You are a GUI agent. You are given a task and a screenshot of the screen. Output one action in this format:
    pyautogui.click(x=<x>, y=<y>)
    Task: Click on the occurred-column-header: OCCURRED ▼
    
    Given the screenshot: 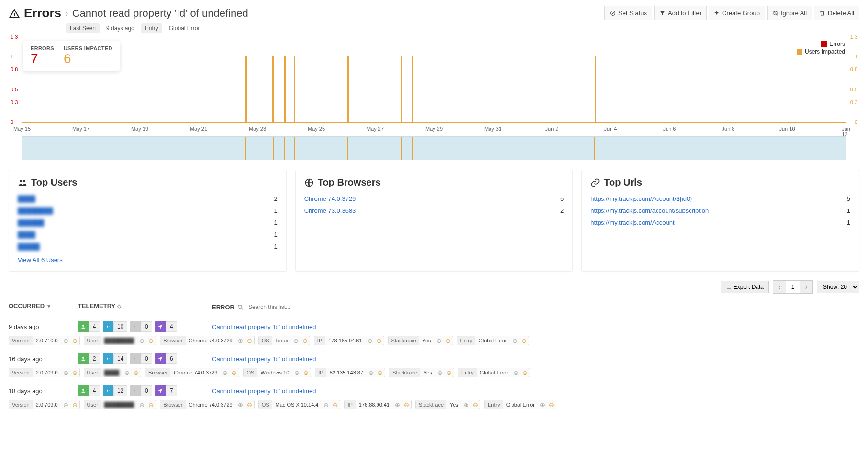 What is the action you would take?
    pyautogui.click(x=43, y=307)
    